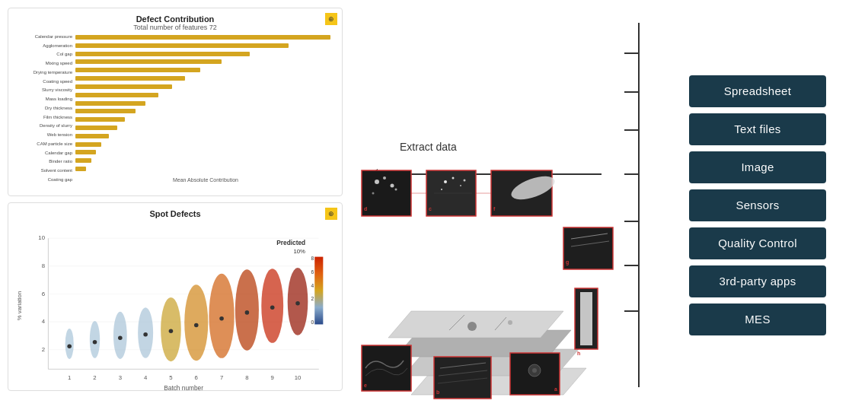 Image resolution: width=868 pixels, height=410 pixels. I want to click on bar-label: Mixing speed, so click(43, 64).